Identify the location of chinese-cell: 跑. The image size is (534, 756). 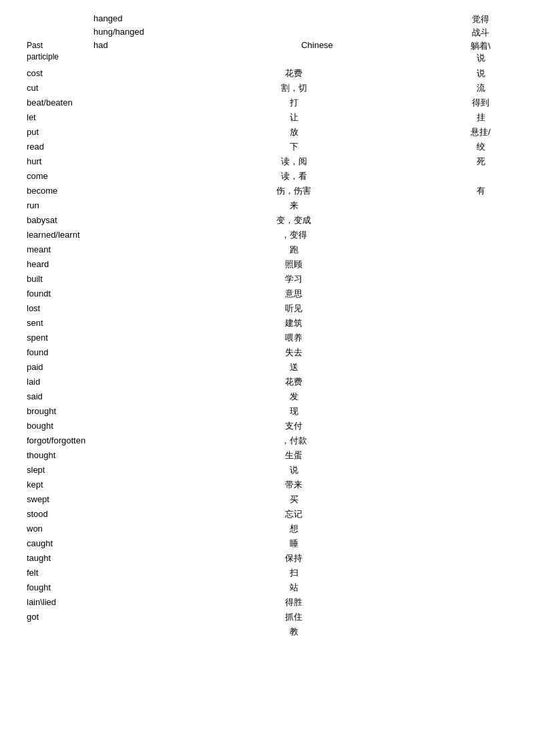
(294, 250).